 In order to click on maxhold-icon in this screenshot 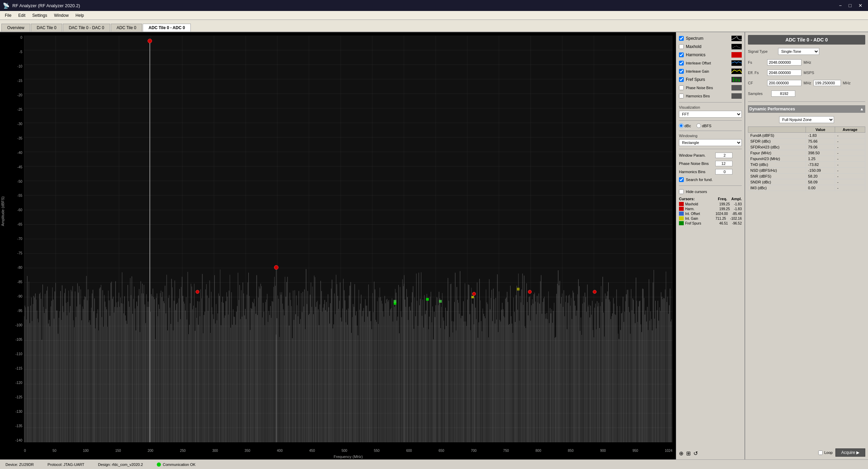, I will do `click(737, 47)`.